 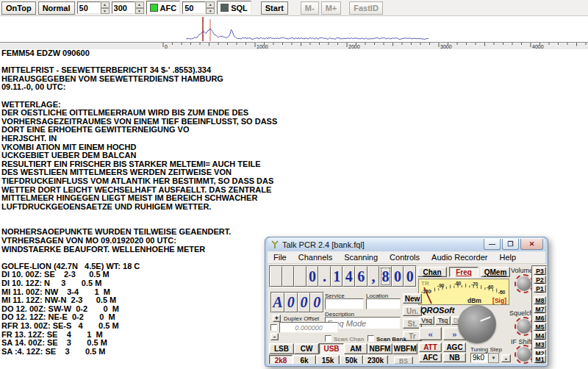 What do you see at coordinates (273, 328) in the screenshot?
I see `duplex-checkbox` at bounding box center [273, 328].